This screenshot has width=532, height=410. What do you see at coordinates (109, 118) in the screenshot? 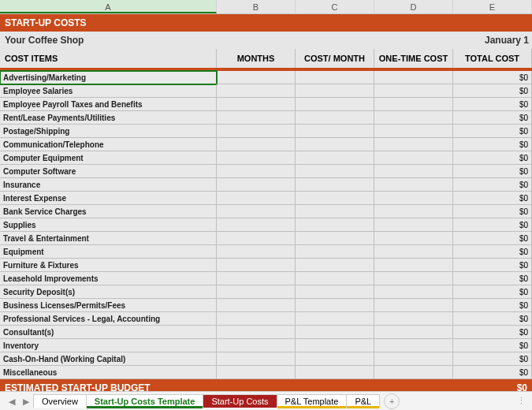
I see `cost-item-label: Rent/Lease Payments/Utilities` at bounding box center [109, 118].